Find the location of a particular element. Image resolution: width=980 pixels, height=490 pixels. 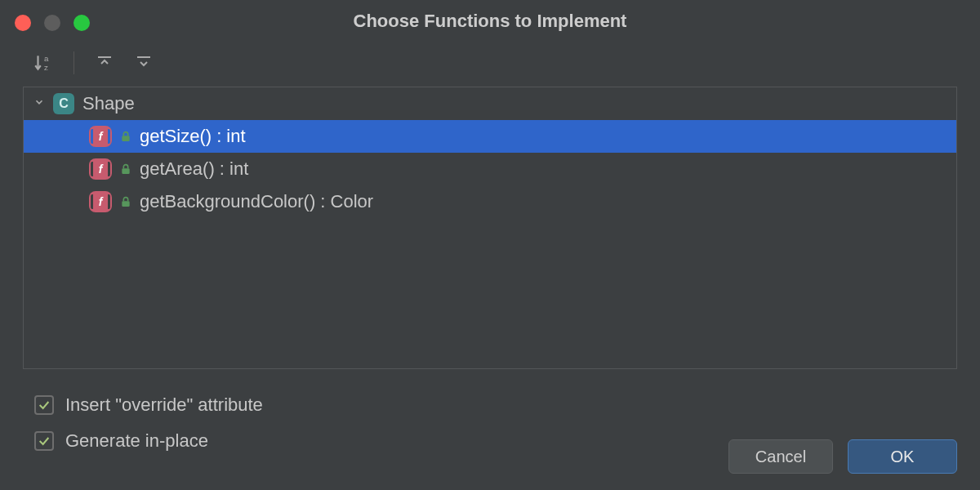

toolbar-separator is located at coordinates (74, 63).